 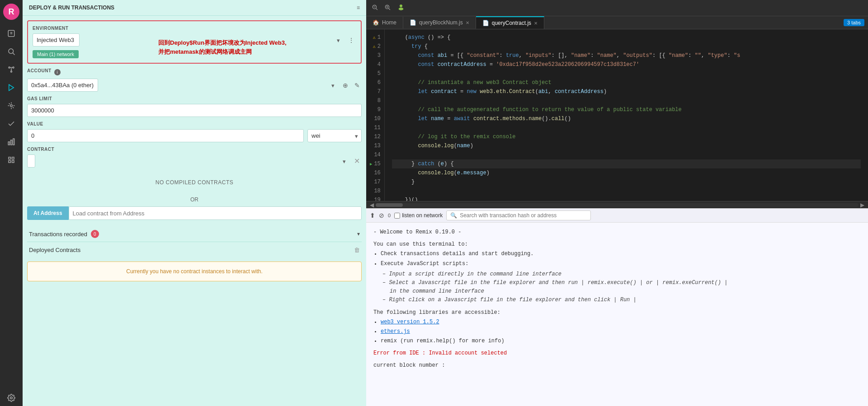 What do you see at coordinates (95, 234) in the screenshot?
I see `transactions-badge: 0` at bounding box center [95, 234].